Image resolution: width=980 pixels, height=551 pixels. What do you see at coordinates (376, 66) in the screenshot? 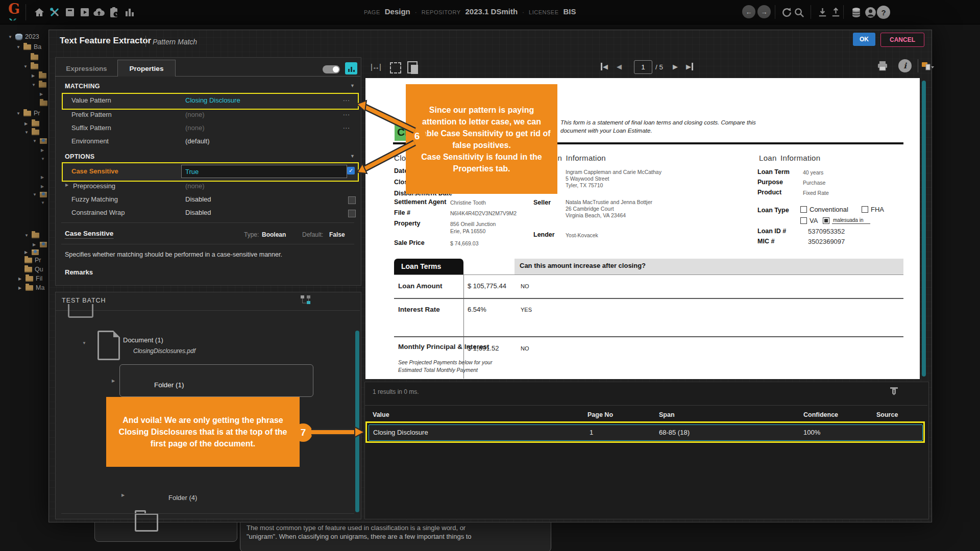
I see `fit-width-icon: |↔|` at bounding box center [376, 66].